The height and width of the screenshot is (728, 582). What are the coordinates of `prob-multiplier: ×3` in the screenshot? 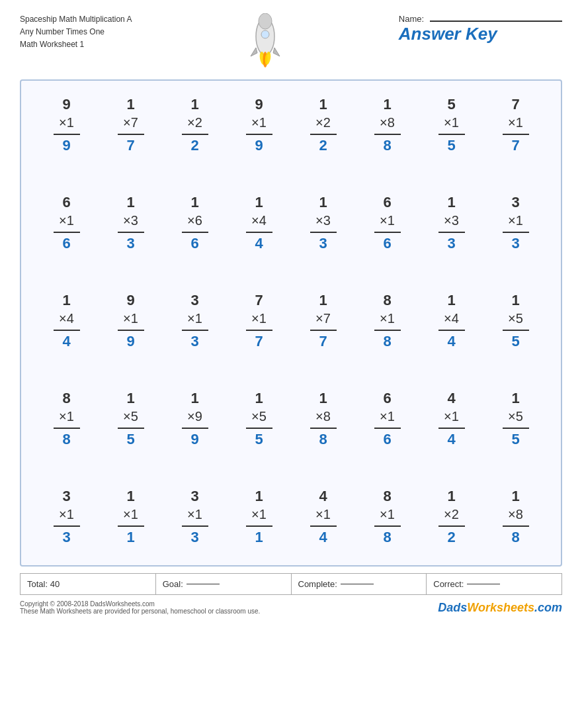 It's located at (131, 221).